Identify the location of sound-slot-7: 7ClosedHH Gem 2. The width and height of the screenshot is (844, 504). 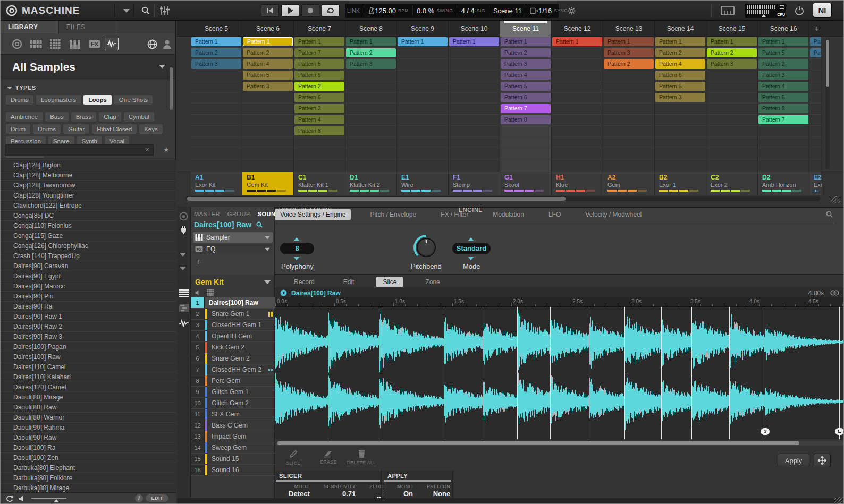
(233, 370).